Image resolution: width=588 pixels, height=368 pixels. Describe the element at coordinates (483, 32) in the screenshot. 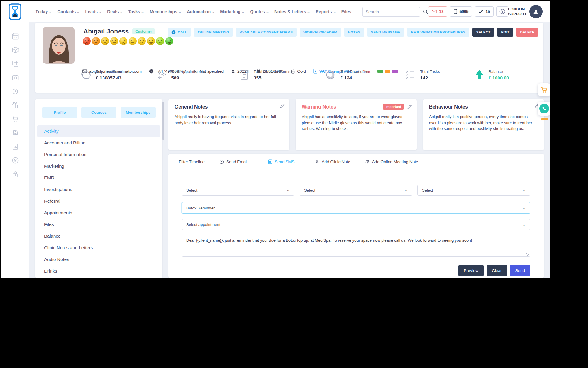

I see `select-button: SELECT` at that location.